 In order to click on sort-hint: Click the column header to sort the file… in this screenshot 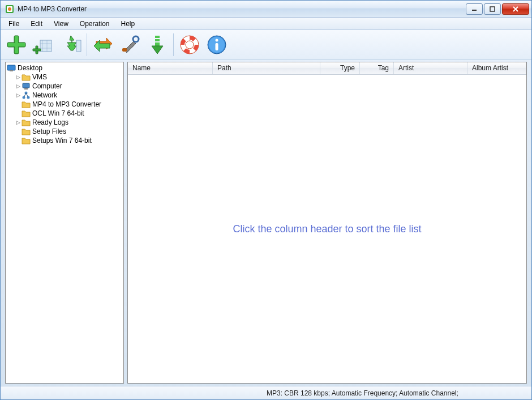, I will do `click(327, 229)`.